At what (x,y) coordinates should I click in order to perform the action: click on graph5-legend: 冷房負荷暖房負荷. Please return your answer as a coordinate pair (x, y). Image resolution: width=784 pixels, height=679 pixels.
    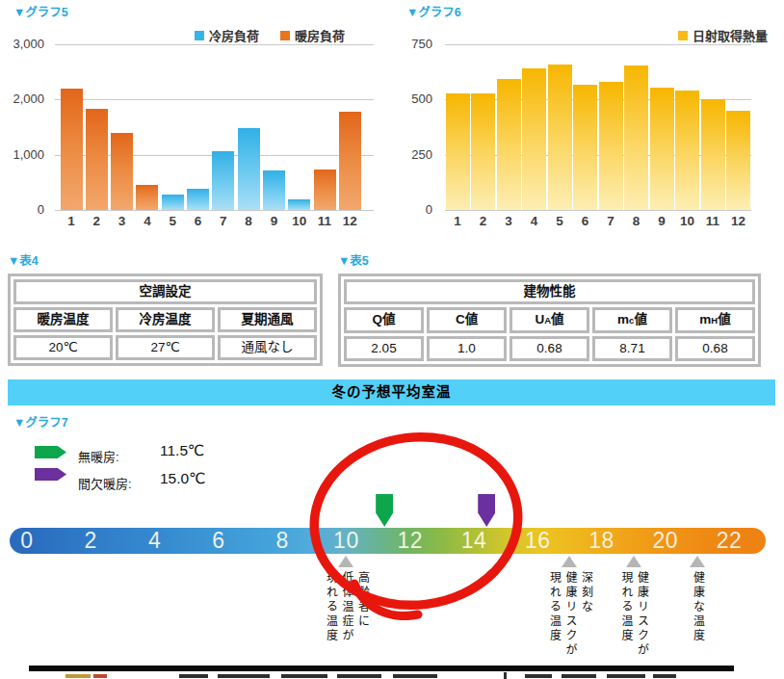
    Looking at the image, I should click on (270, 35).